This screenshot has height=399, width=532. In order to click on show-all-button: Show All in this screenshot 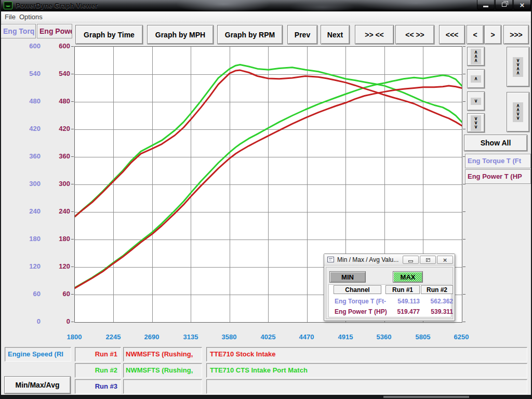, I will do `click(496, 143)`.